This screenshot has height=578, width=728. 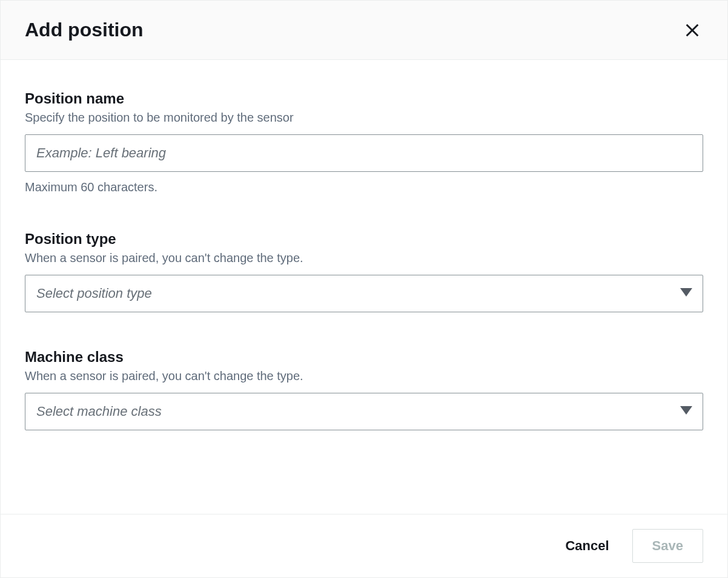 I want to click on machine-class-select: Select machine class, so click(x=364, y=412).